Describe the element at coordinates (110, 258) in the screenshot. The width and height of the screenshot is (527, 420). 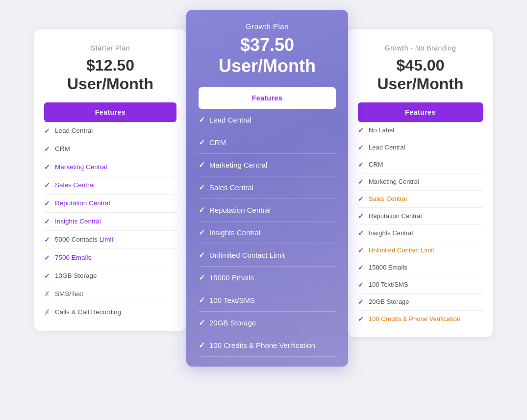
I see `list-item: ✓ 7500 Emails` at that location.